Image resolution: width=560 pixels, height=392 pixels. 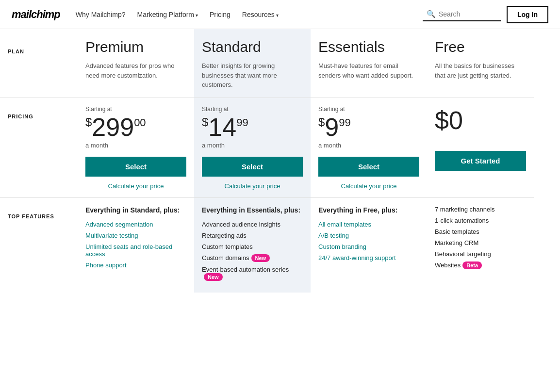 I want to click on essentials-price-cents: 99, so click(x=345, y=123).